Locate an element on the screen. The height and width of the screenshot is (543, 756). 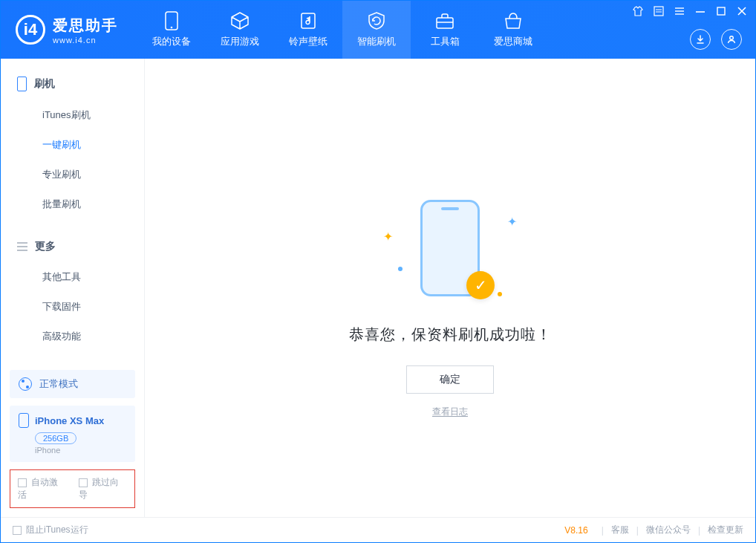
download-button is located at coordinates (700, 39).